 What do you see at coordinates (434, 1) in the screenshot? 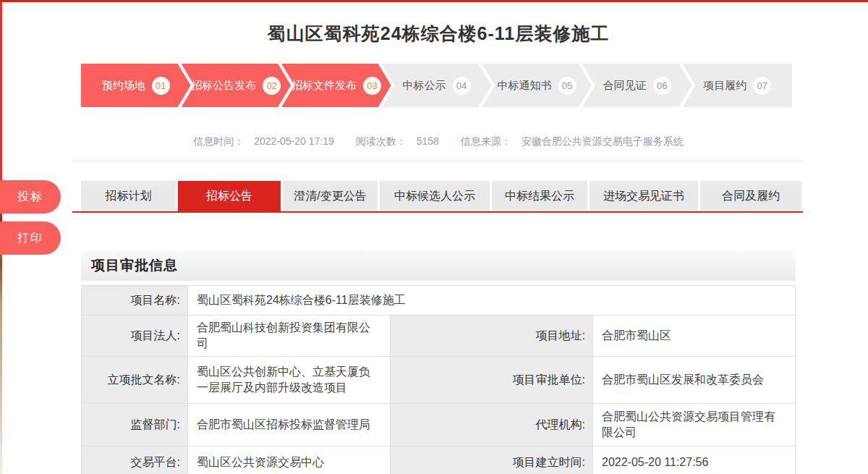
I see `page-top-border` at bounding box center [434, 1].